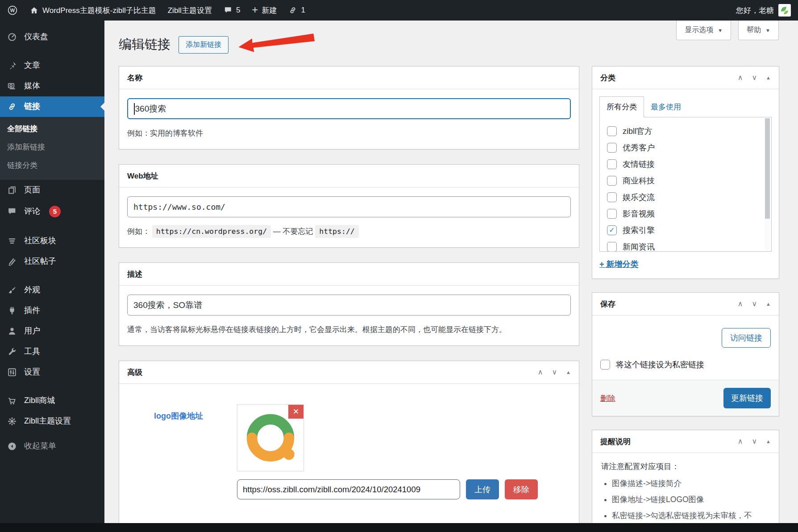  Describe the element at coordinates (93, 11) in the screenshot. I see `site-link: WordPress主题模板-zibll子比主题` at that location.